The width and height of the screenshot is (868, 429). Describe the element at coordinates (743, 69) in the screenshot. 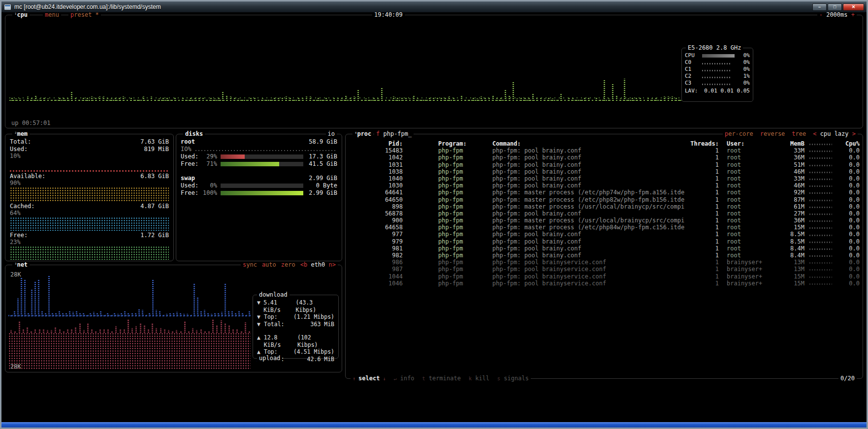

I see `core-value: 0%` at that location.